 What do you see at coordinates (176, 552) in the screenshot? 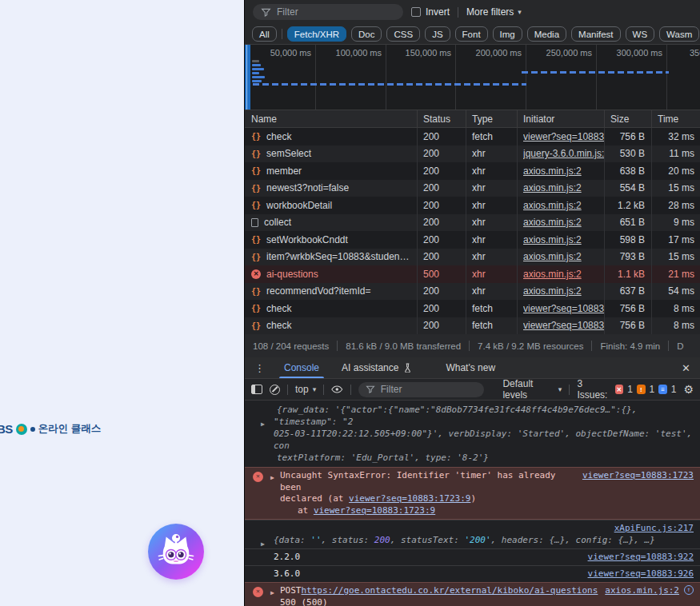
I see `chatbot-mascot-button` at bounding box center [176, 552].